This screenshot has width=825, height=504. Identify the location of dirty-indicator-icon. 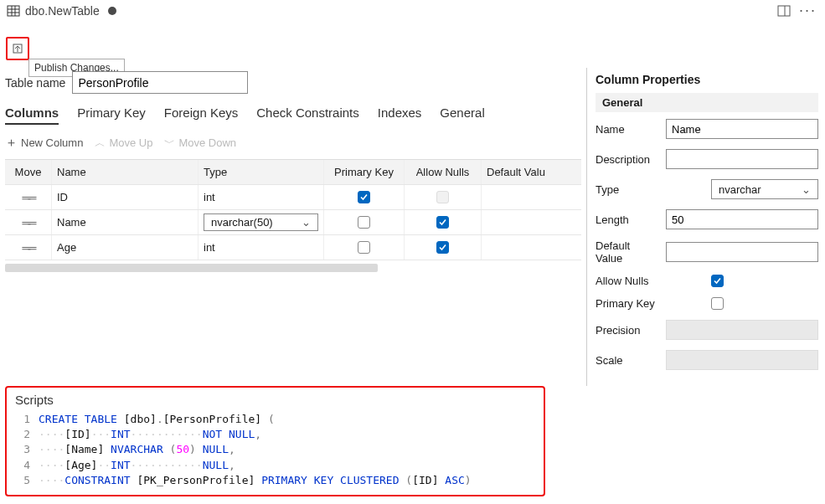
(112, 11).